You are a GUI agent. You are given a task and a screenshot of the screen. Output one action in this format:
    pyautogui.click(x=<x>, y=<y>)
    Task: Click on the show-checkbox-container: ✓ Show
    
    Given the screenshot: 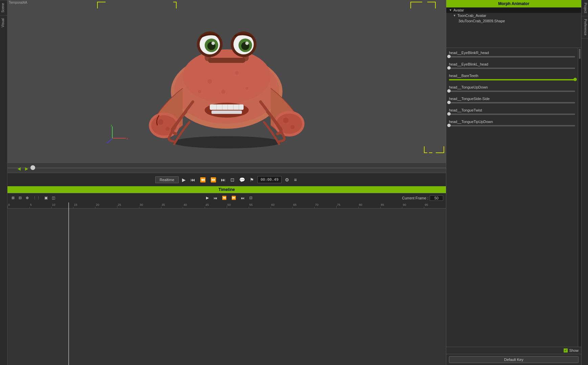 What is the action you would take?
    pyautogui.click(x=571, y=350)
    